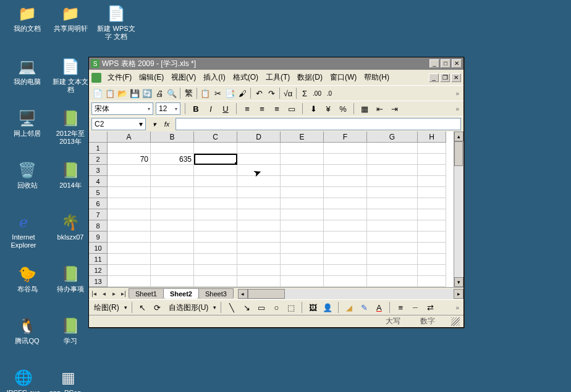  What do you see at coordinates (262, 109) in the screenshot?
I see `align-center-icon: ≡` at bounding box center [262, 109].